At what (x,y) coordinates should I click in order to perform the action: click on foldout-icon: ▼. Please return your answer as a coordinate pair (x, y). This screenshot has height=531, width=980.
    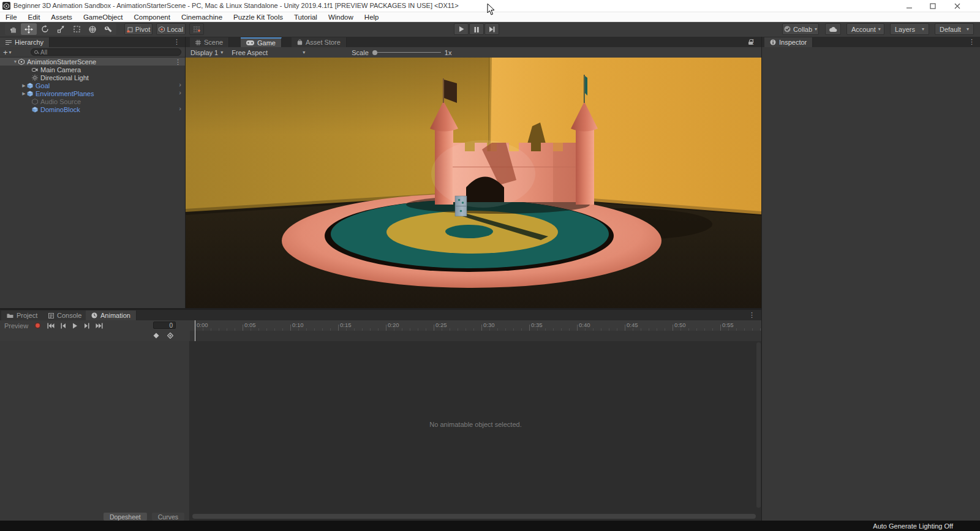
    Looking at the image, I should click on (15, 61).